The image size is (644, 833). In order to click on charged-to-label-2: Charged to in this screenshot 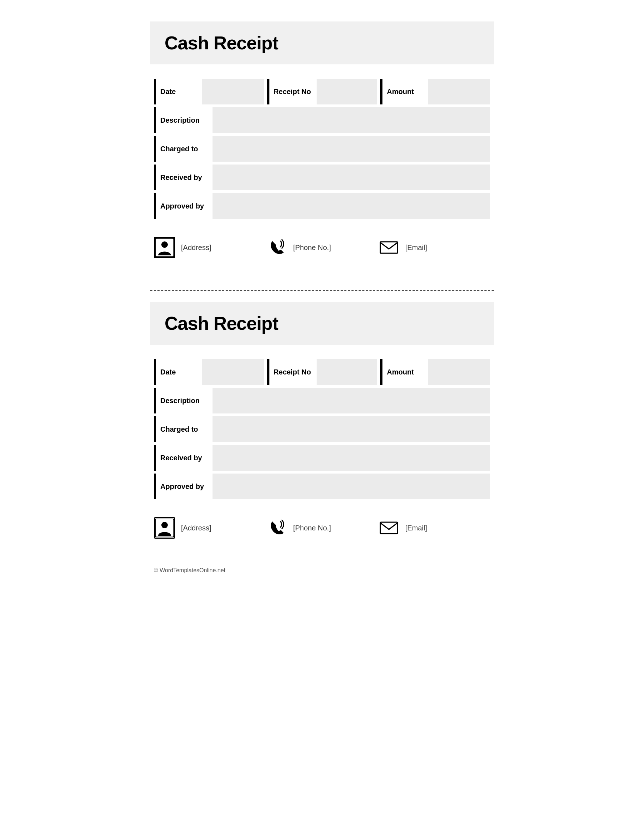, I will do `click(182, 429)`.